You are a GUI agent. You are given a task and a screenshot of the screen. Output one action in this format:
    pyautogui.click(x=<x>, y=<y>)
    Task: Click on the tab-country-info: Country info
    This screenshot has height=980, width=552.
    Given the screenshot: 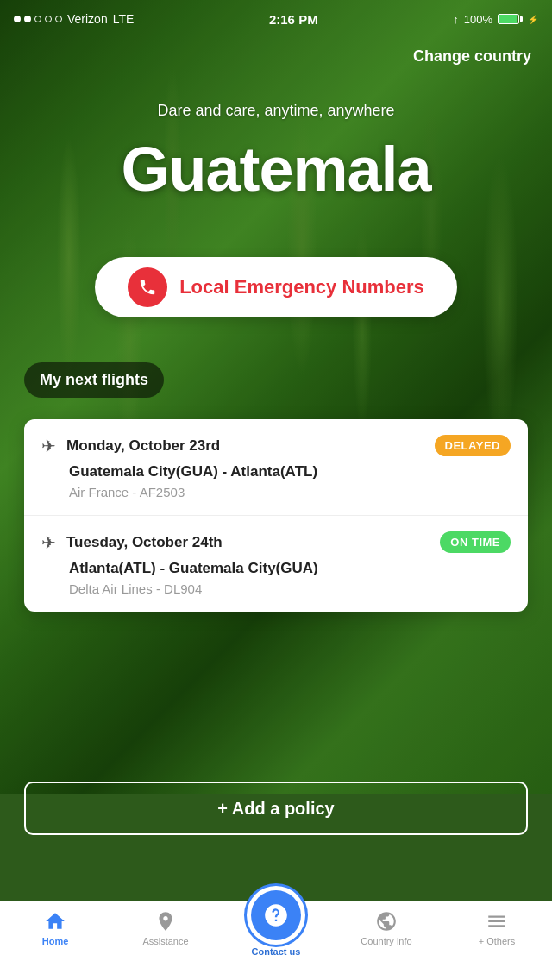 What is the action you would take?
    pyautogui.click(x=386, y=928)
    